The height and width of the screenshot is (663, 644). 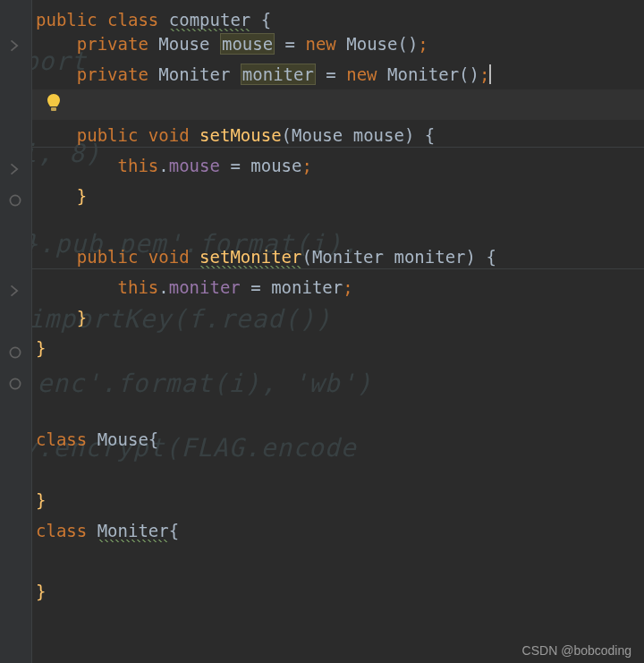 I want to click on text-caret, so click(x=490, y=74).